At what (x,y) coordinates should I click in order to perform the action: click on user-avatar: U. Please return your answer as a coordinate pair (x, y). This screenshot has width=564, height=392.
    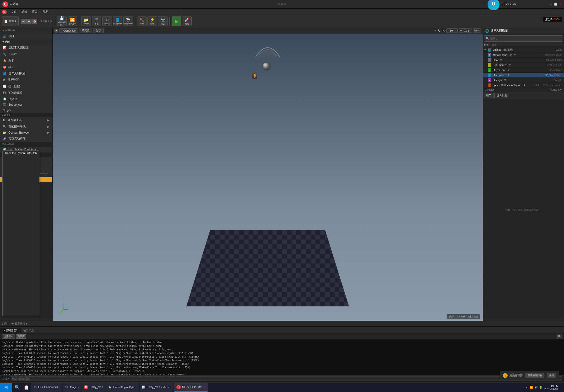
    Looking at the image, I should click on (494, 5).